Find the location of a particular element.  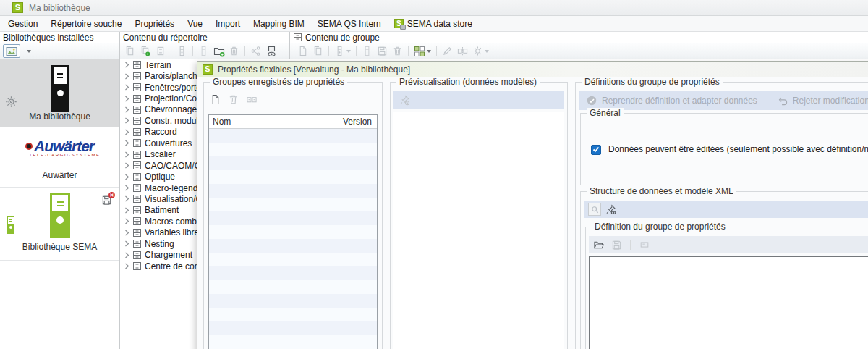

menu-gestion: Gestion is located at coordinates (23, 23).